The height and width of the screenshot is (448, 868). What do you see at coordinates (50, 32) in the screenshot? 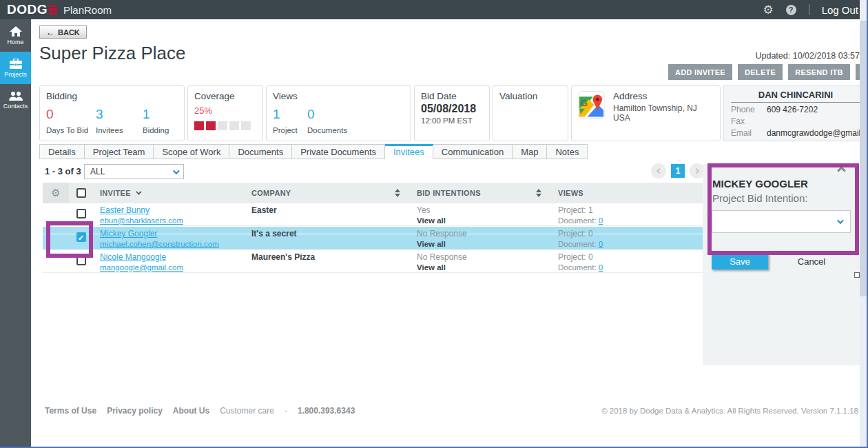
I see `back-arrow-icon: ←` at bounding box center [50, 32].